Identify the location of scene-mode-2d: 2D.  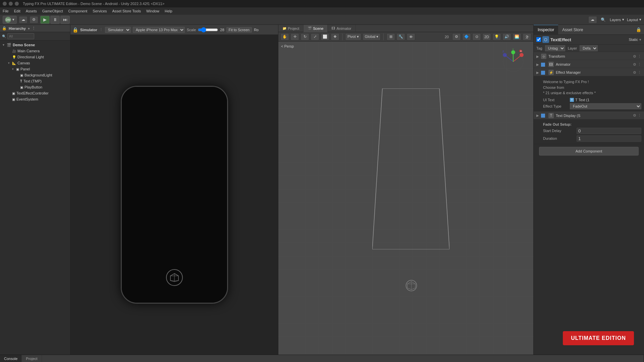
(487, 37).